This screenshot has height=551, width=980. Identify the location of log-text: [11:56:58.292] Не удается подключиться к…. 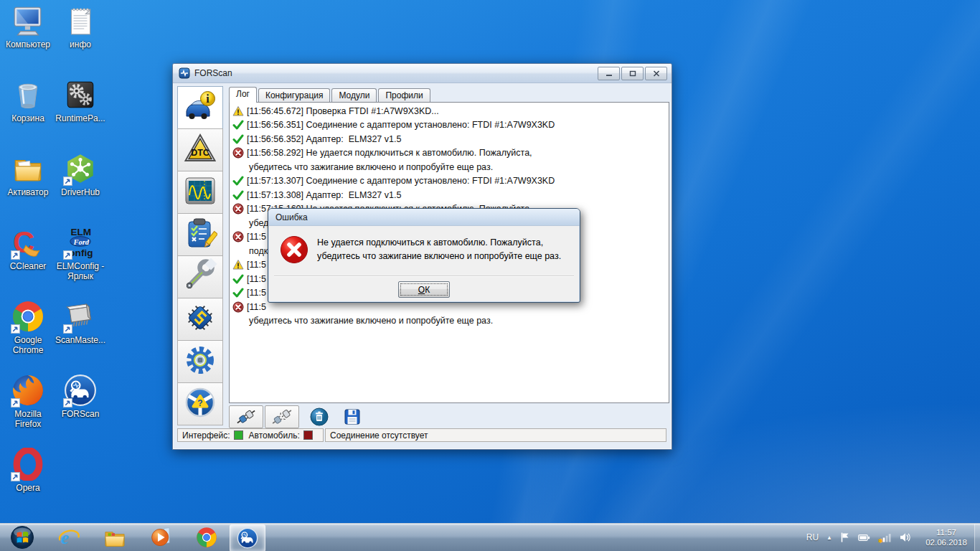
(390, 153).